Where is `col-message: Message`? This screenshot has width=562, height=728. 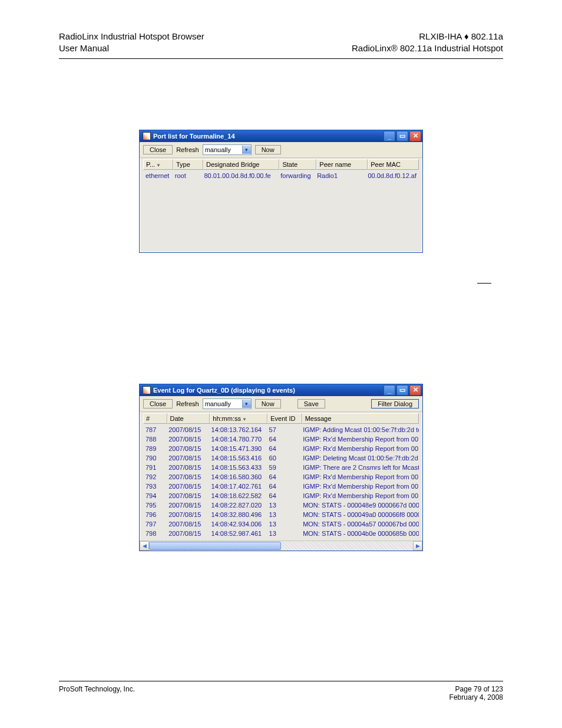
col-message: Message is located at coordinates (361, 419).